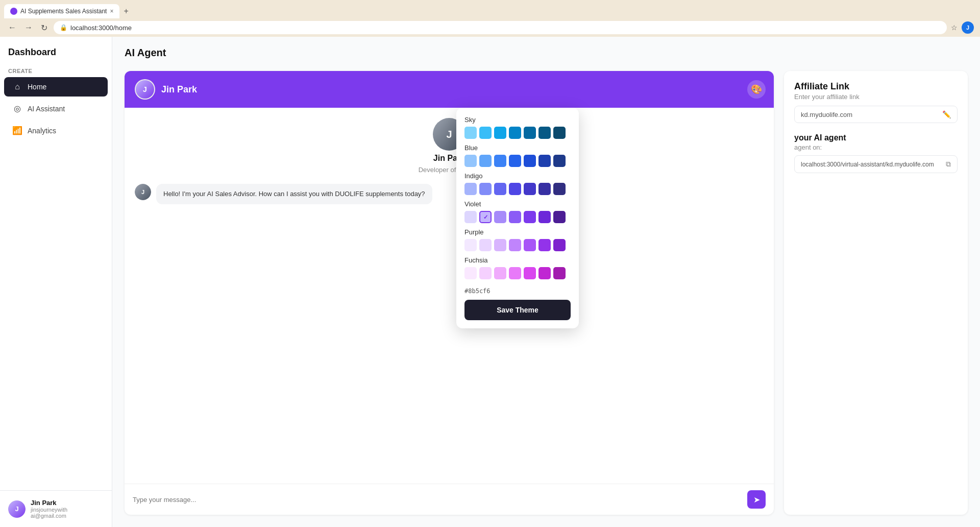  Describe the element at coordinates (44, 28) in the screenshot. I see `refresh-button: ↻` at that location.